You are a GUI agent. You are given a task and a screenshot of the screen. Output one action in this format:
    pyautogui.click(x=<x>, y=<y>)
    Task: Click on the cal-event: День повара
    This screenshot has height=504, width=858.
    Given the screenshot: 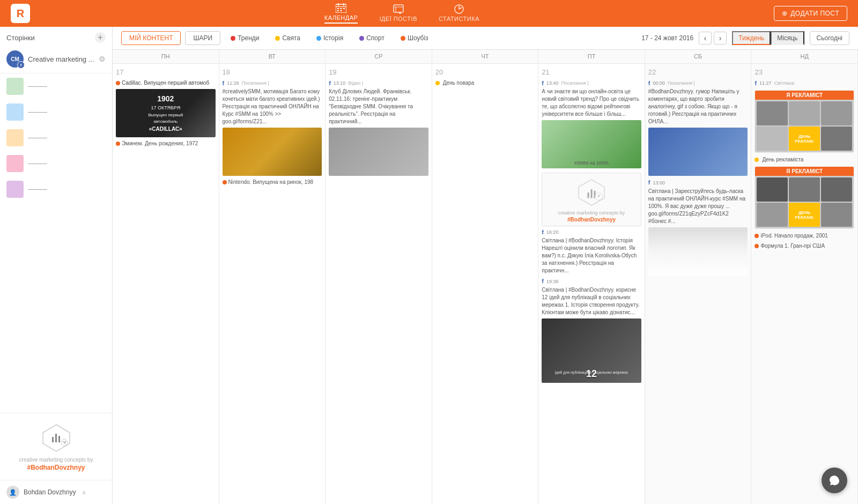 What is the action you would take?
    pyautogui.click(x=485, y=83)
    